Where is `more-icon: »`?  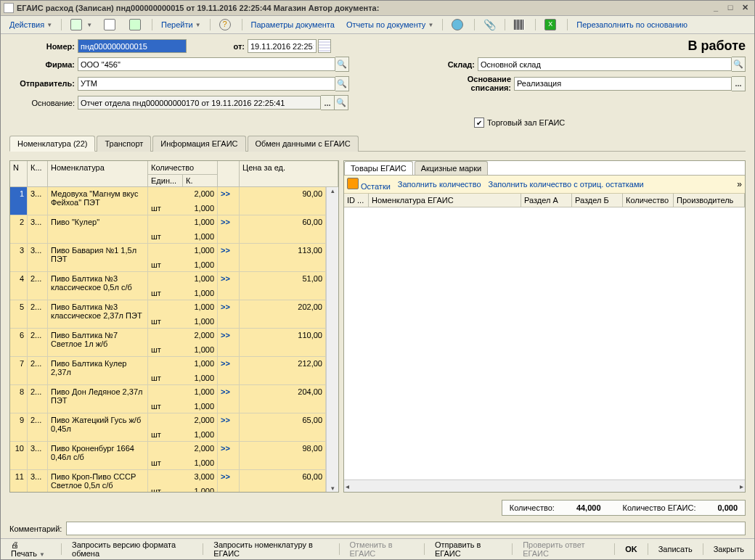
more-icon: » is located at coordinates (739, 184).